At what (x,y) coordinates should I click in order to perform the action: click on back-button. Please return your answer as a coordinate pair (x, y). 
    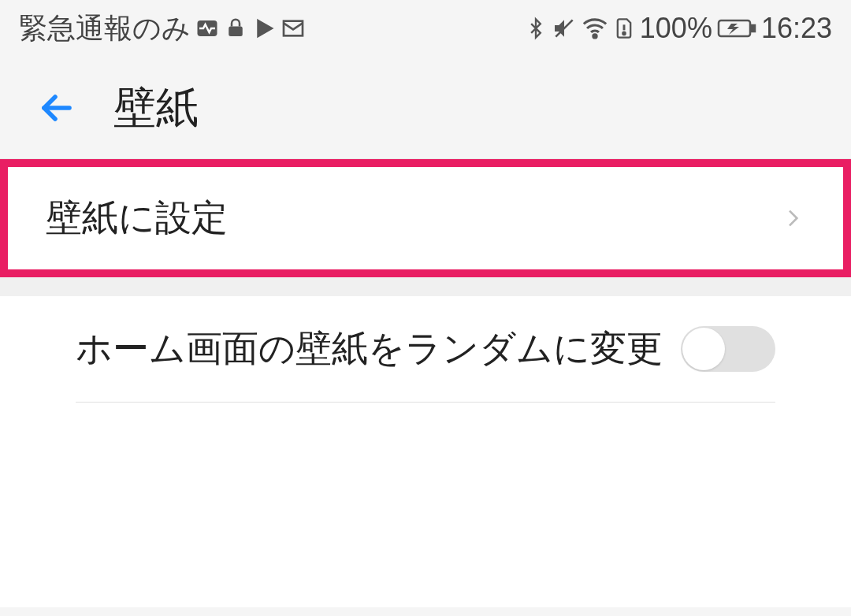
    Looking at the image, I should click on (57, 108).